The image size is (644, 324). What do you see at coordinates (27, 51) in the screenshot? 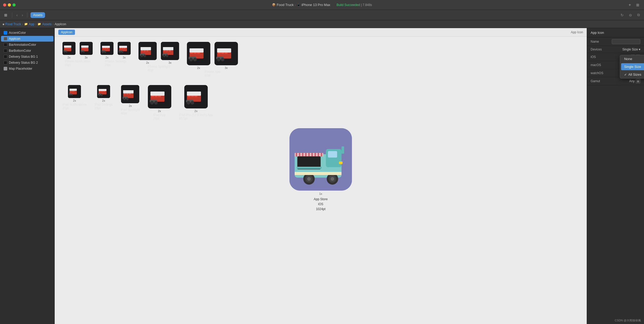
I see `sidebar-item-barbottomcolor: BarBottomColor` at bounding box center [27, 51].